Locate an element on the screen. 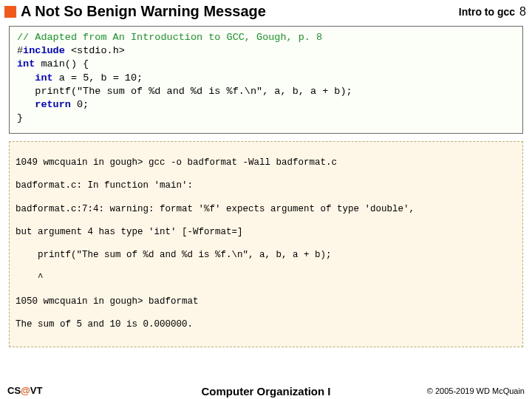  code-text: main() { is located at coordinates (62, 64).